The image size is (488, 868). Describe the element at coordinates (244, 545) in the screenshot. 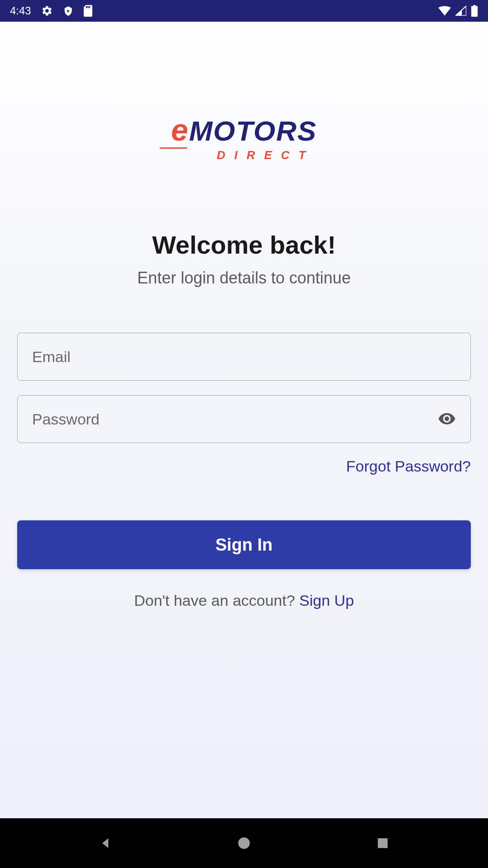

I see `signin-button: Sign In` at that location.